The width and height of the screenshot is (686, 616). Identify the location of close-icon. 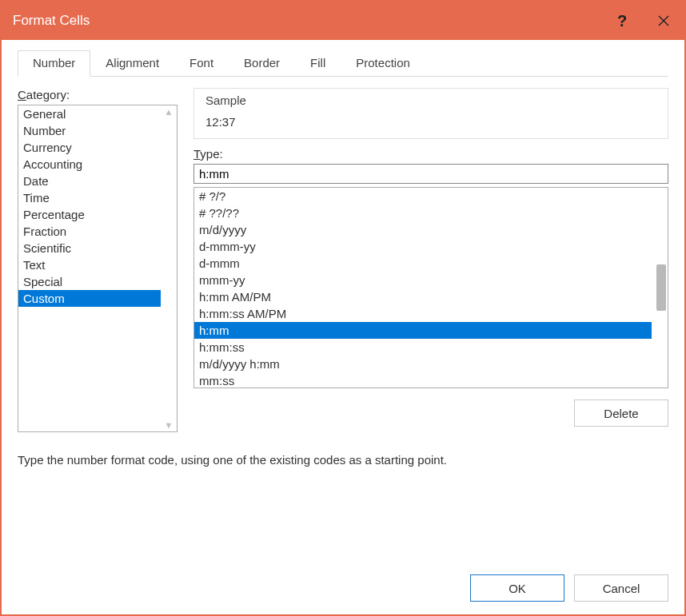
(664, 21).